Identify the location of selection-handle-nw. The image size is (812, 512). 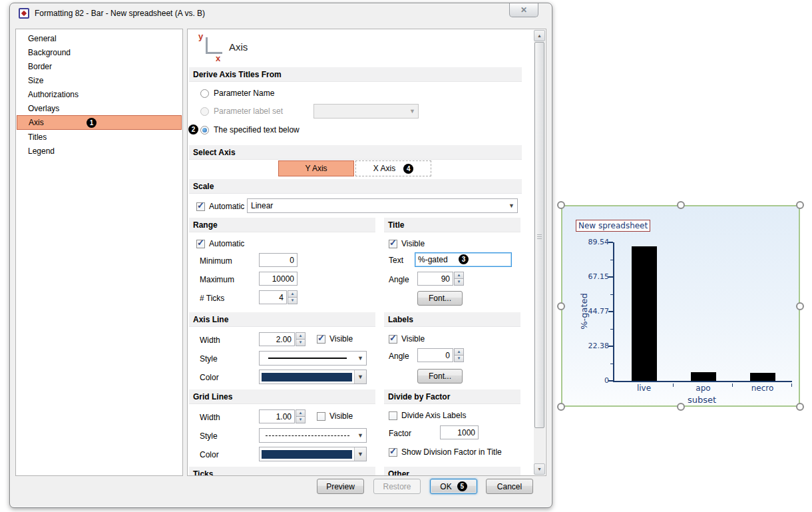
(561, 205).